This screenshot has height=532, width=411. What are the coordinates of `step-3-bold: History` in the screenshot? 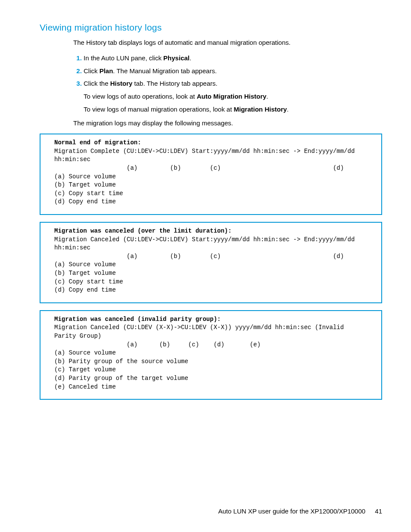 It's located at (121, 84).